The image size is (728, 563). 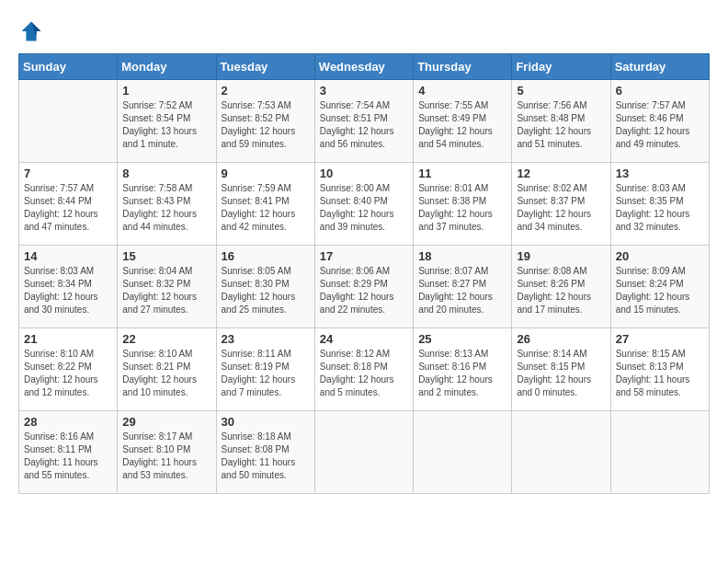 What do you see at coordinates (166, 90) in the screenshot?
I see `day-number: 1` at bounding box center [166, 90].